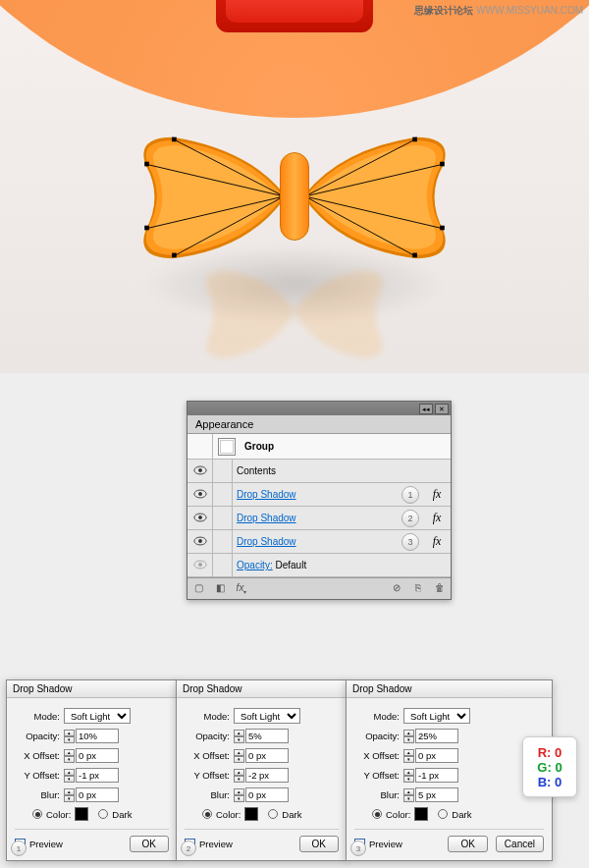 The height and width of the screenshot is (868, 589). What do you see at coordinates (319, 495) in the screenshot?
I see `effect-row-1: Drop Shadow 1 fx` at bounding box center [319, 495].